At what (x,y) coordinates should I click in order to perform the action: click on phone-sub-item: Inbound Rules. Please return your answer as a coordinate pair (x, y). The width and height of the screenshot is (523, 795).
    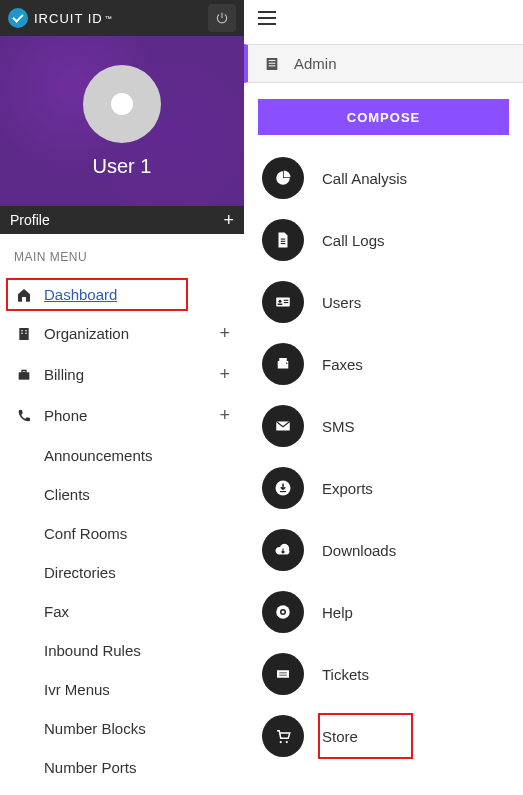
    Looking at the image, I should click on (122, 650).